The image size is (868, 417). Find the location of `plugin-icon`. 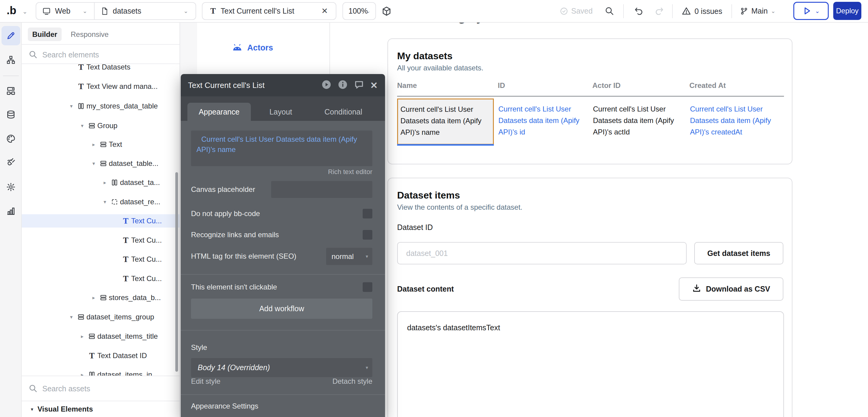

plugin-icon is located at coordinates (11, 162).